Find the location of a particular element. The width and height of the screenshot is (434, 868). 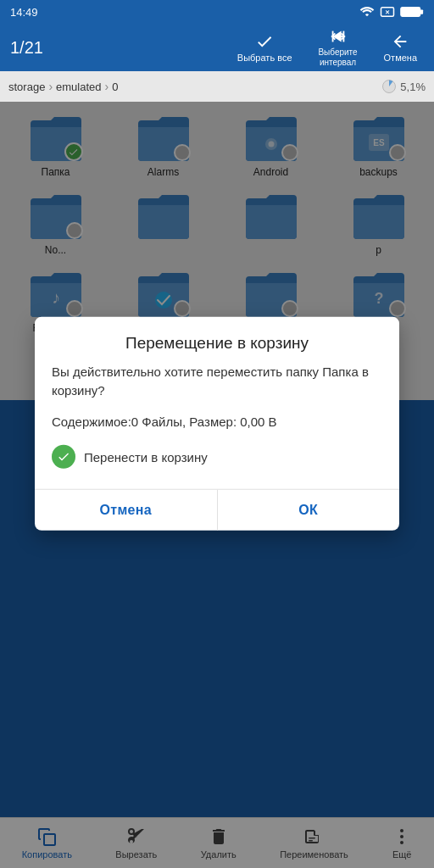

time-label: 14:49 is located at coordinates (24, 12).